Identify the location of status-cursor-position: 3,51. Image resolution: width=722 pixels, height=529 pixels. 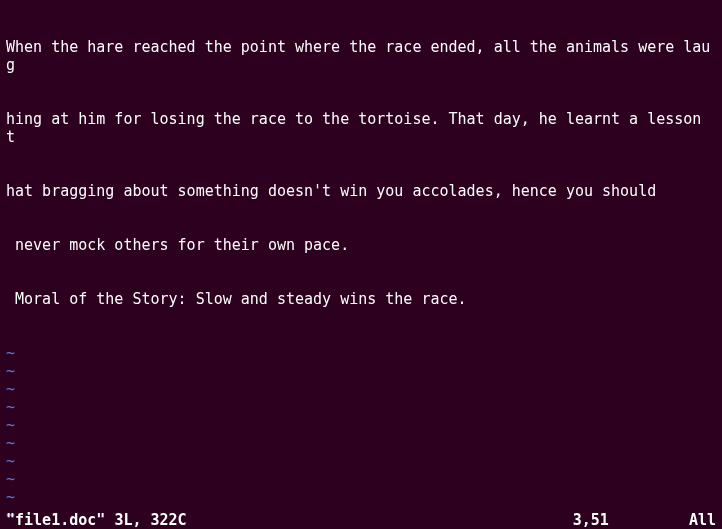
(591, 520).